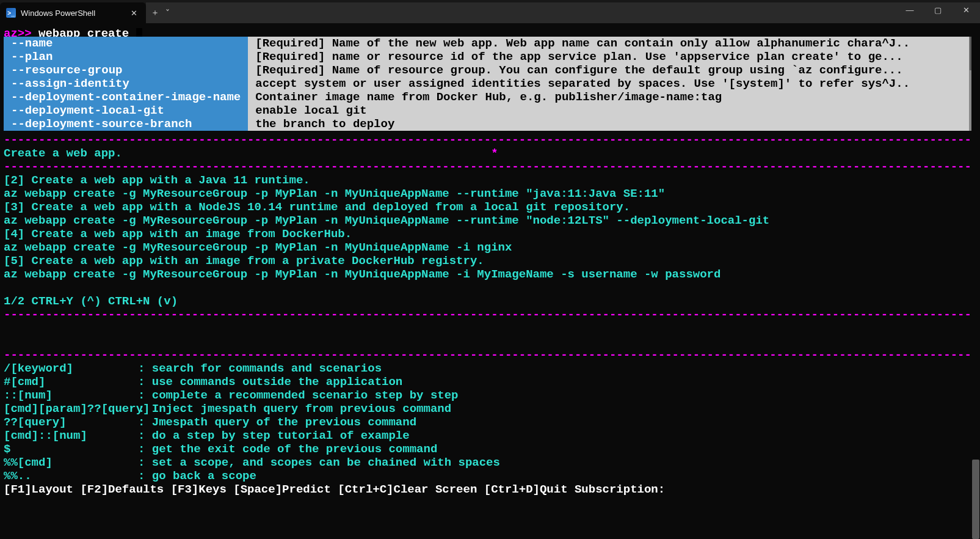 Image resolution: width=980 pixels, height=539 pixels. I want to click on help-key: %%.., so click(71, 476).